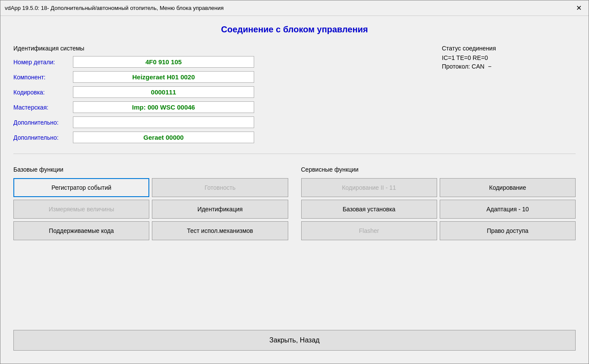 The image size is (589, 364). Describe the element at coordinates (509, 48) in the screenshot. I see `status-title: Статус соединения` at that location.